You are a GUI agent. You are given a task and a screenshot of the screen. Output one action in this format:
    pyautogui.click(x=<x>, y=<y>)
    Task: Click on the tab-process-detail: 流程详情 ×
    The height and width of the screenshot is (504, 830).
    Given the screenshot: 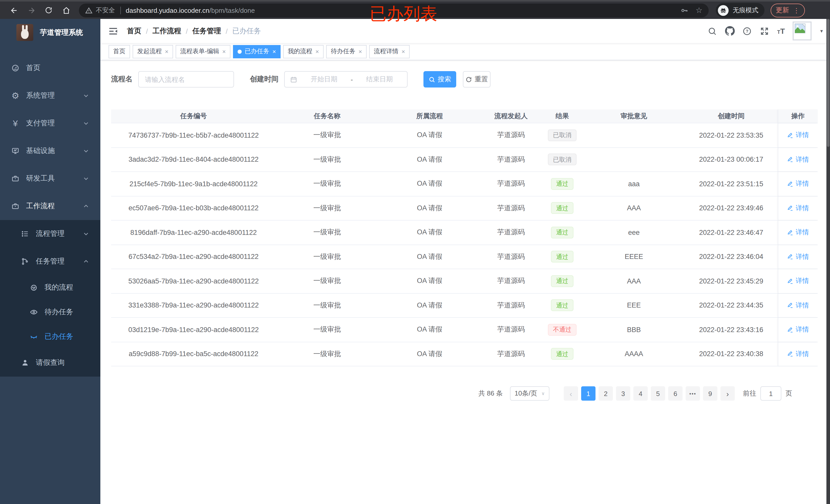 What is the action you would take?
    pyautogui.click(x=389, y=51)
    